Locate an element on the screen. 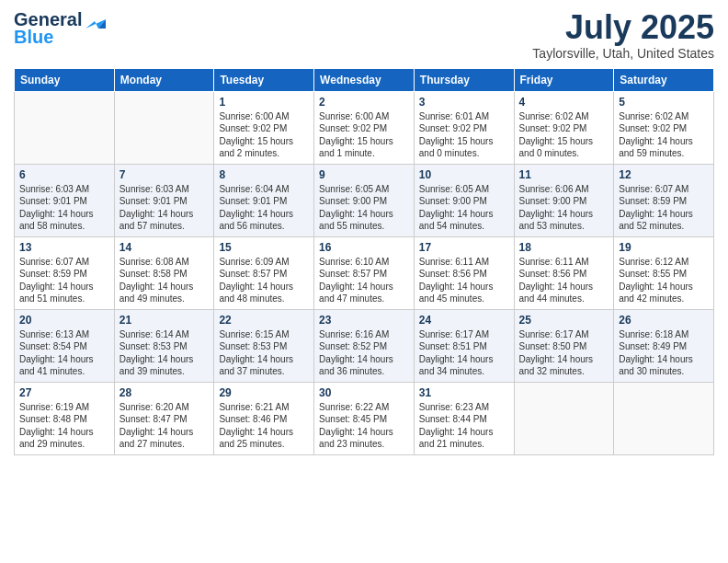 This screenshot has width=728, height=563. calendar-cell: 16Sunrise: 6:10 AM Sunset: 8:57 PM Dayli… is located at coordinates (364, 272).